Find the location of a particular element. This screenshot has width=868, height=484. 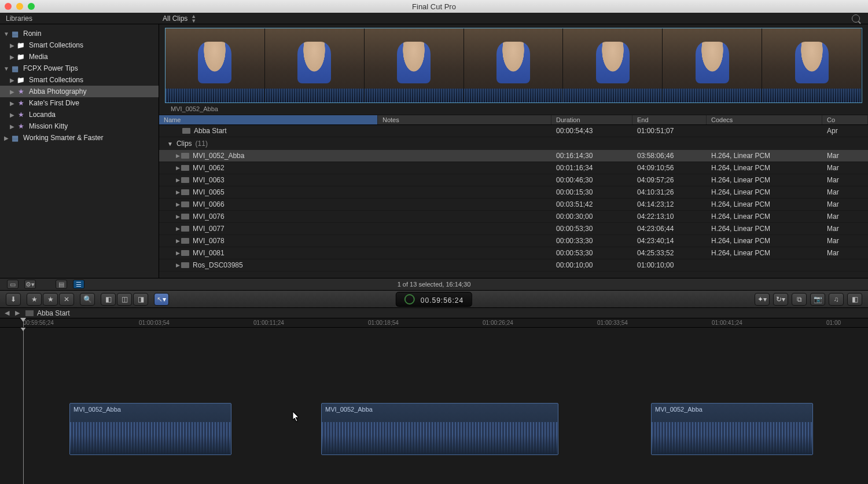

reject-button: ★ is located at coordinates (50, 299).